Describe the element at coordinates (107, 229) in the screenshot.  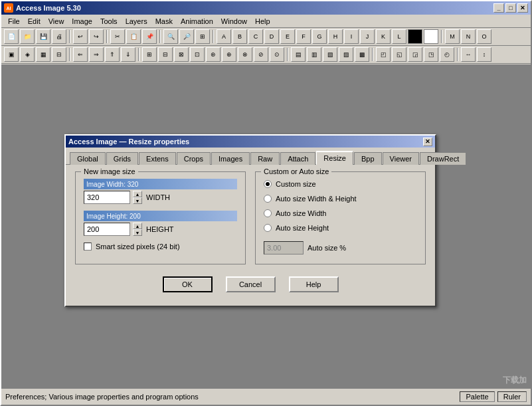
I see `height-input` at that location.